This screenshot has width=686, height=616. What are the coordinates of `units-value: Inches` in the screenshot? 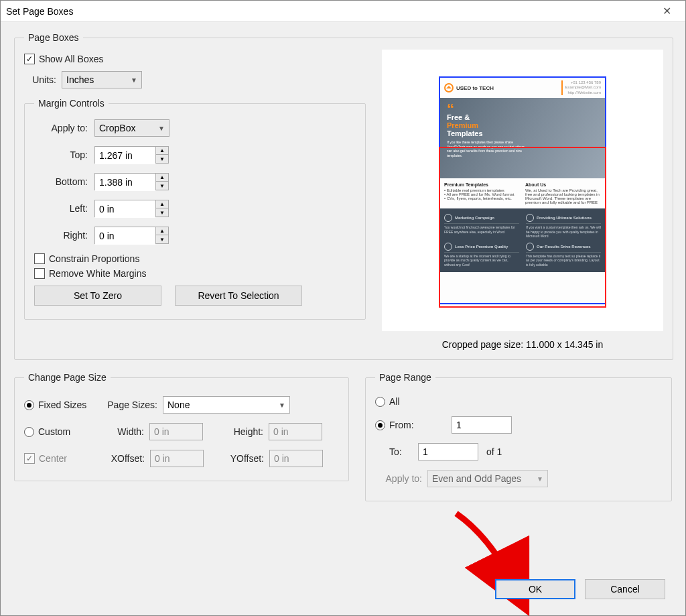 It's located at (80, 80).